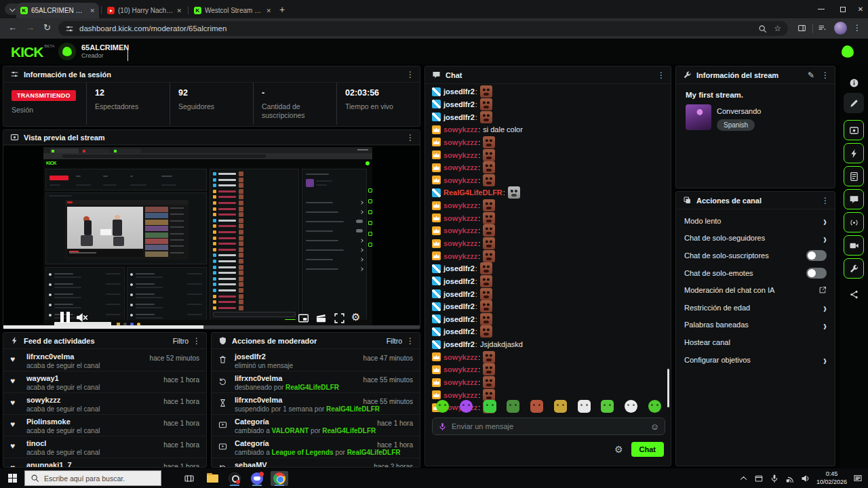  Describe the element at coordinates (279, 479) in the screenshot. I see `chrome-button` at that location.